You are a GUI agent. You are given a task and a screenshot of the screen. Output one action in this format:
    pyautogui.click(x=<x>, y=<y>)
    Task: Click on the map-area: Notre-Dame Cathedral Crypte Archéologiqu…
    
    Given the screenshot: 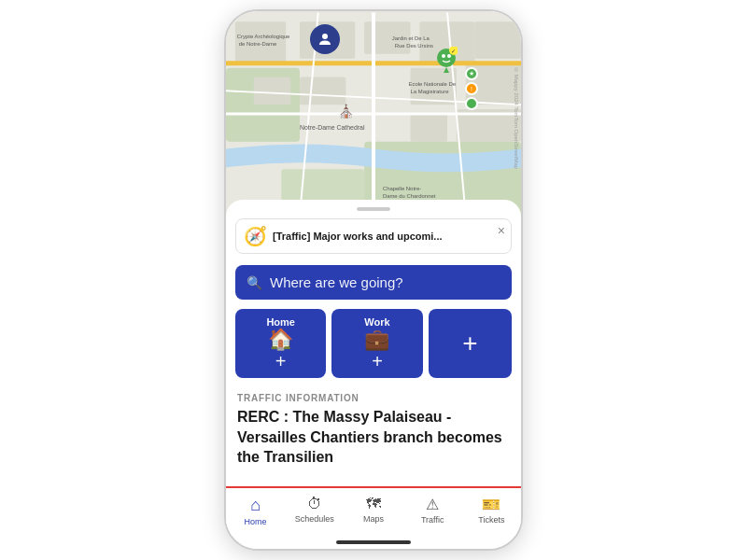 What is the action you would take?
    pyautogui.click(x=374, y=114)
    